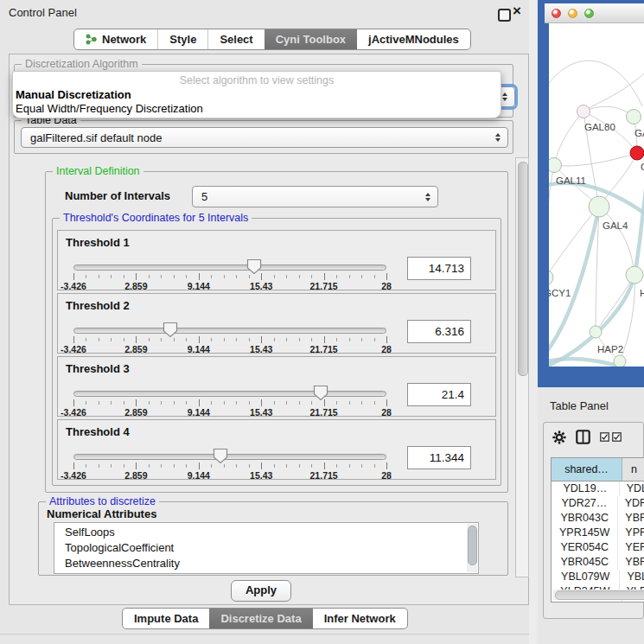  I want to click on tick-label: 28, so click(386, 412).